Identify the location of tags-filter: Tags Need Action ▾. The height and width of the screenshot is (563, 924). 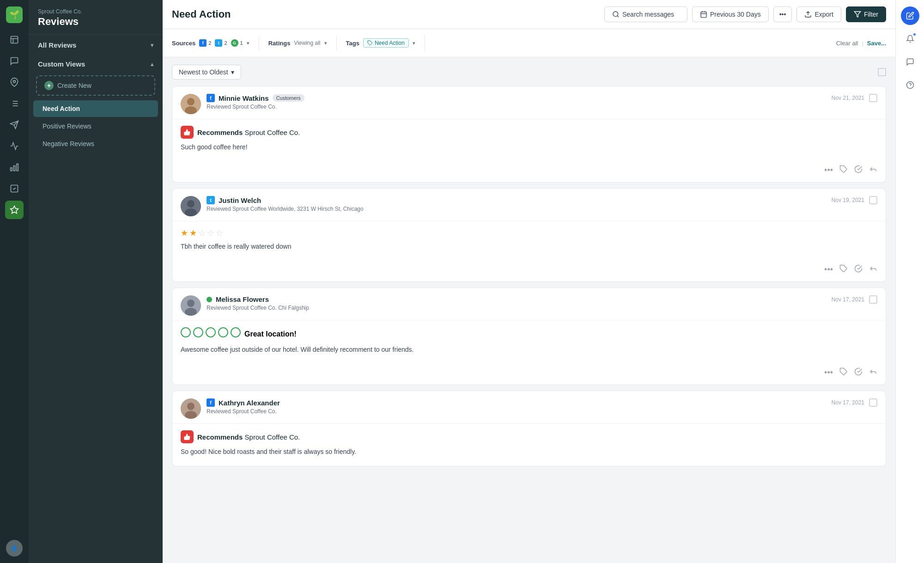
(385, 43).